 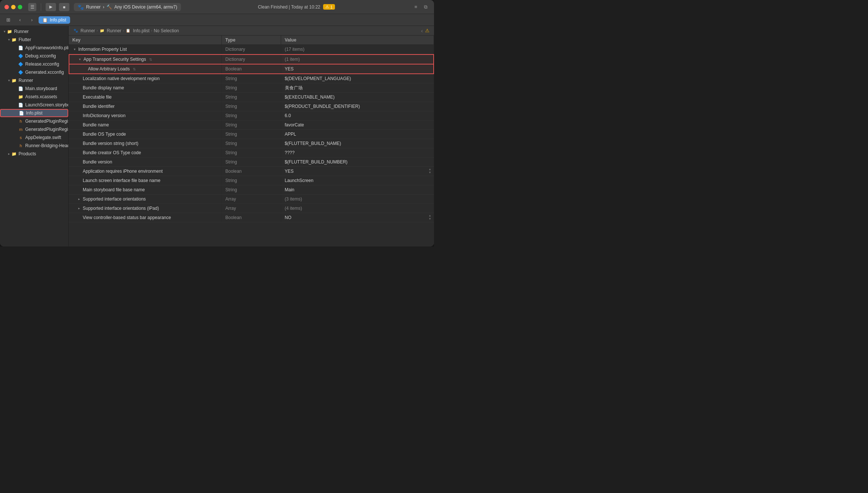 What do you see at coordinates (20, 7) in the screenshot?
I see `maximize-button` at bounding box center [20, 7].